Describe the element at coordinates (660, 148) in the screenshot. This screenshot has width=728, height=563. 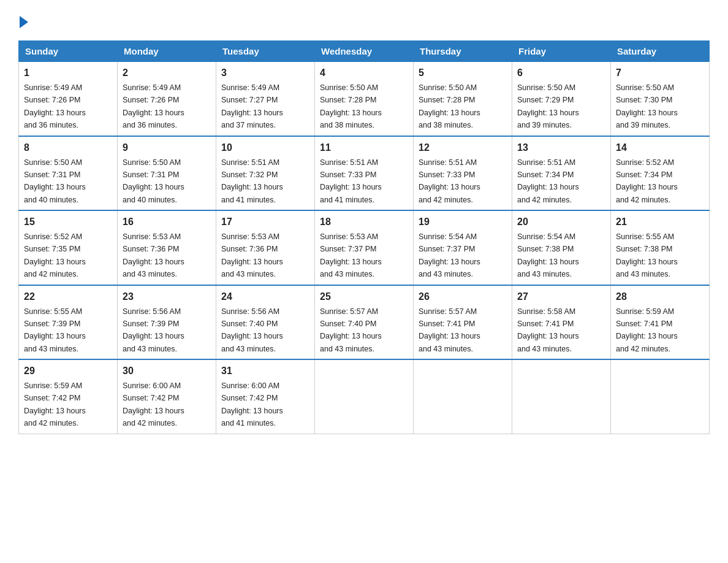
I see `day-number: 14` at that location.